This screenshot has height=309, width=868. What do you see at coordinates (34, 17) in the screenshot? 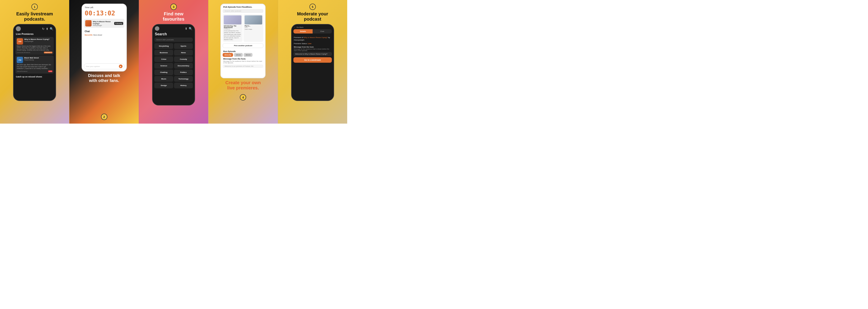
I see `panel-1-headline: Easily livestreampodcasts.` at bounding box center [34, 17].